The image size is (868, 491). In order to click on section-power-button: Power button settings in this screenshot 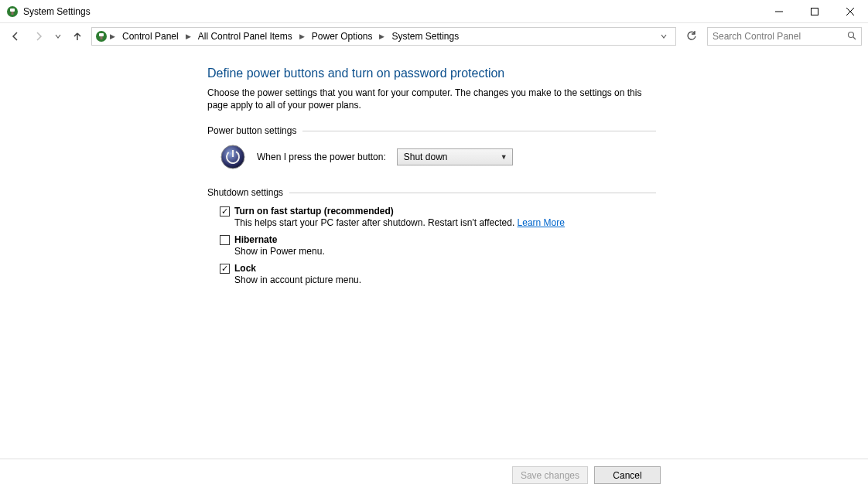, I will do `click(432, 131)`.